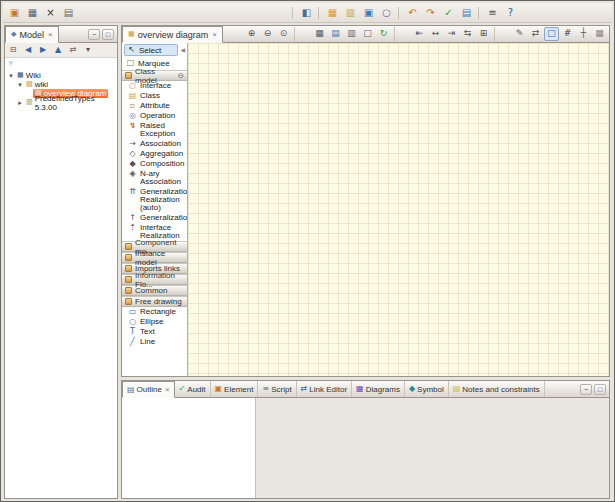  What do you see at coordinates (552, 34) in the screenshot?
I see `selection-mode-button: □` at bounding box center [552, 34].